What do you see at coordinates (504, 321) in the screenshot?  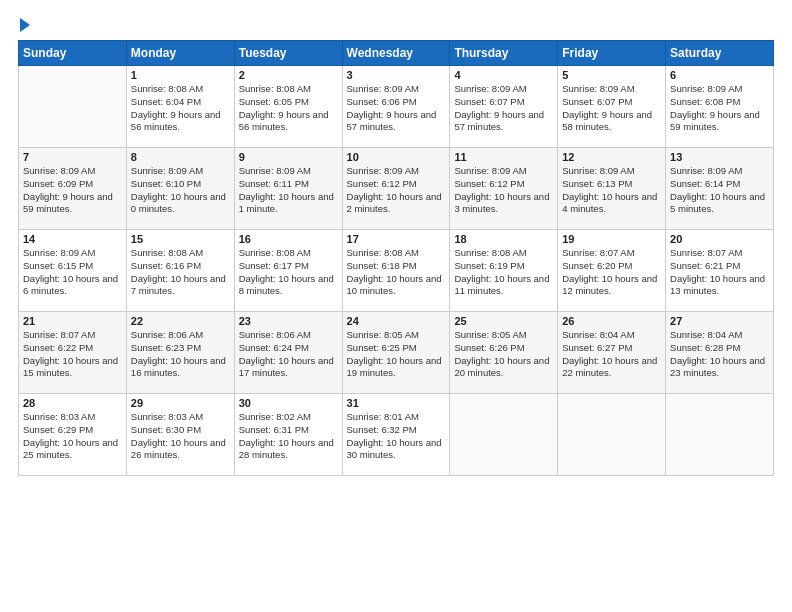 I see `day-number: 25` at bounding box center [504, 321].